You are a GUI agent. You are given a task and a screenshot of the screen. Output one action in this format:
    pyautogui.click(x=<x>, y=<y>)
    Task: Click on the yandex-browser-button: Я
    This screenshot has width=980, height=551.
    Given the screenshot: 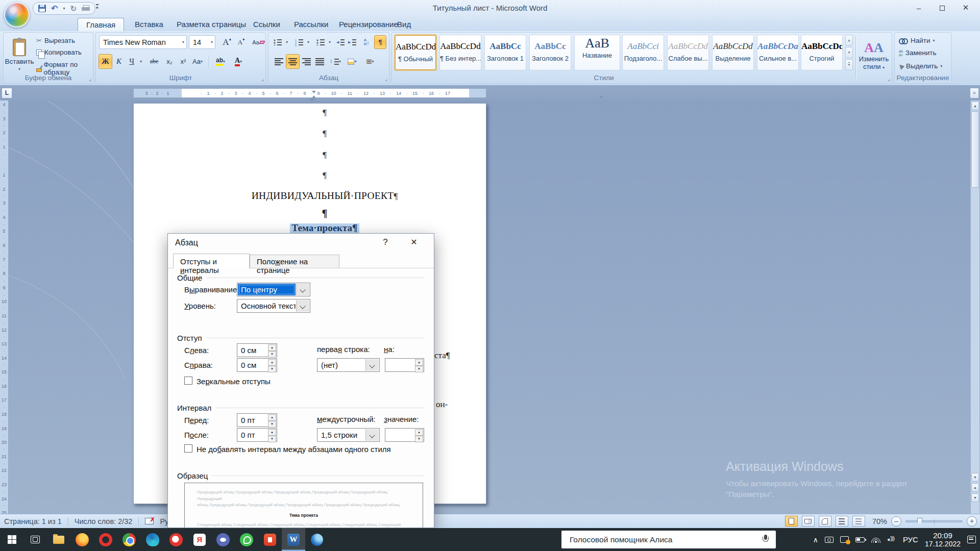 What is the action you would take?
    pyautogui.click(x=200, y=540)
    